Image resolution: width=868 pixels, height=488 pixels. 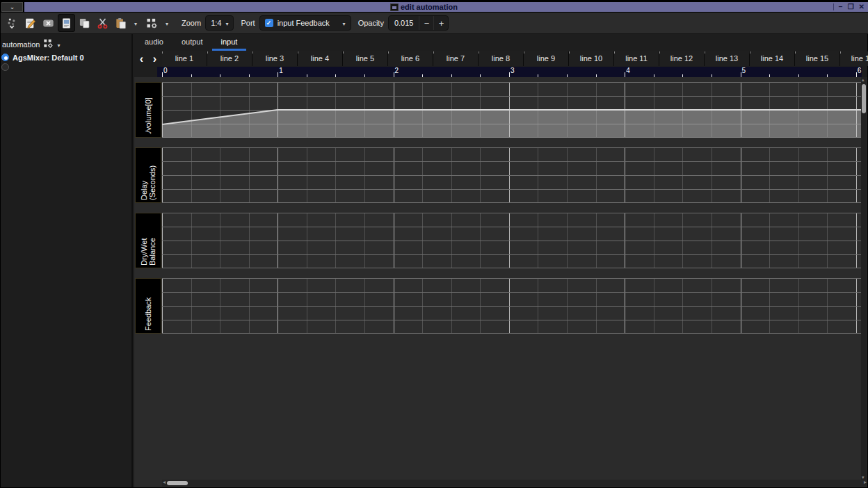 I want to click on horizontal-scrollbar, so click(x=515, y=483).